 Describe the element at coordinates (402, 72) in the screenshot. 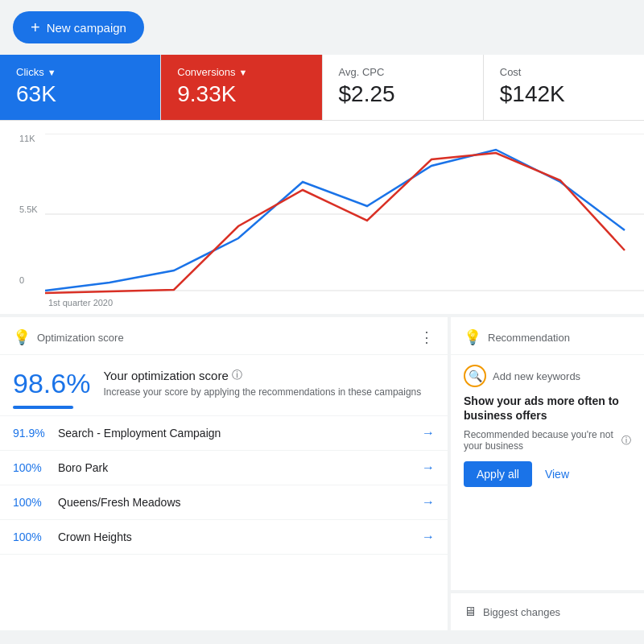

I see `avg-cpc-label: Avg. CPC` at that location.